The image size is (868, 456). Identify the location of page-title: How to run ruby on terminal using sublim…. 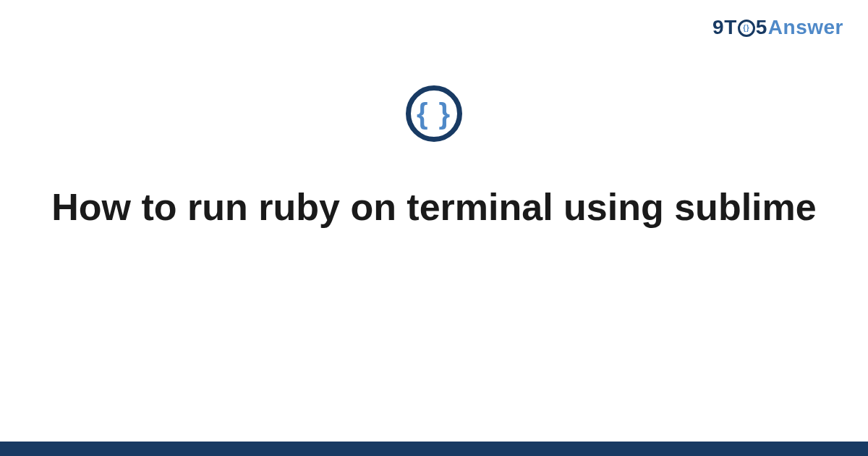
(434, 207).